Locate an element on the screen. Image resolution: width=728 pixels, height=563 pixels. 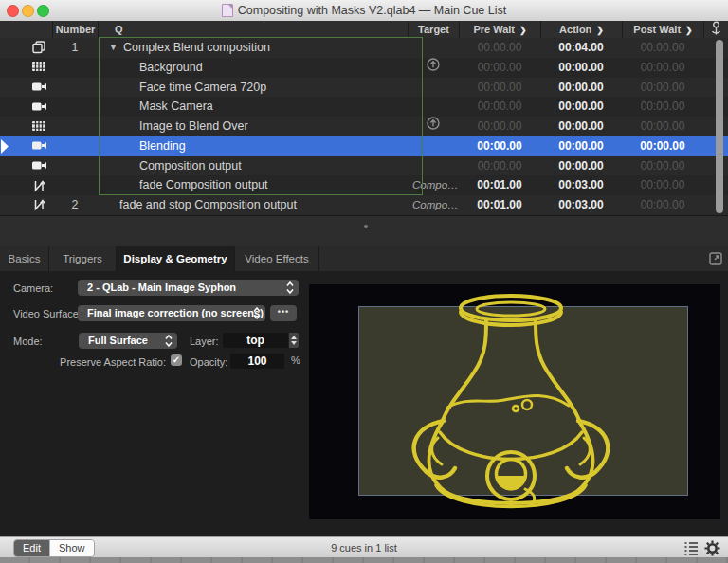
cue-row: Background00:00.0000:00.0000:00.00 is located at coordinates (364, 68).